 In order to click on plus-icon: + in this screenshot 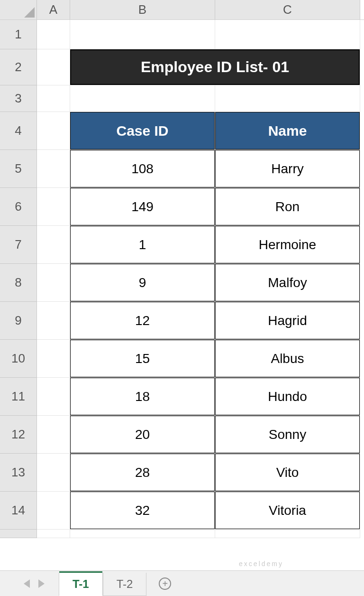, I will do `click(165, 584)`.